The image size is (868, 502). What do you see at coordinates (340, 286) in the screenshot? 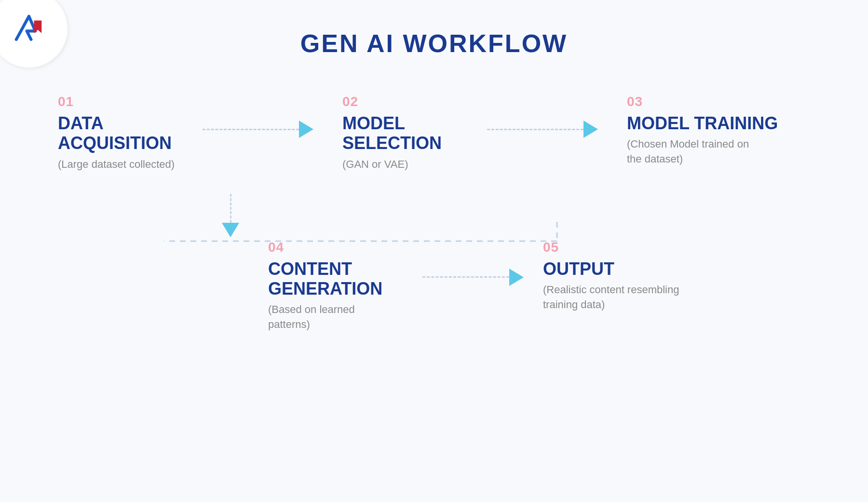
I see `step-04: 04 CONTENT GENERATION (Based on learned …` at bounding box center [340, 286].